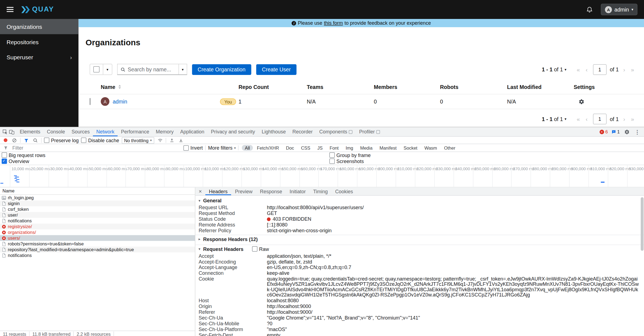 The height and width of the screenshot is (336, 644). I want to click on disable-cache-checkbox: Disable cache, so click(100, 140).